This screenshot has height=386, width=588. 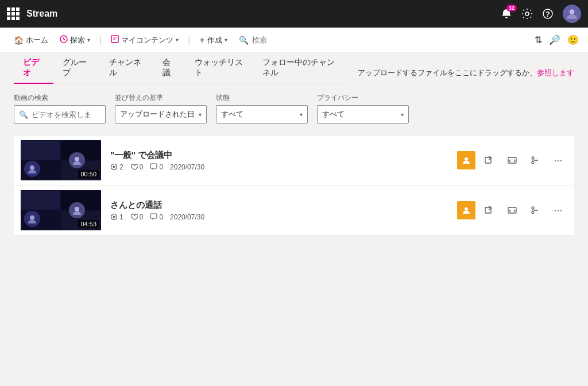 What do you see at coordinates (466, 73) in the screenshot?
I see `upload-bar: アップロードするファイルをここにドラッグするか、参照します` at bounding box center [466, 73].